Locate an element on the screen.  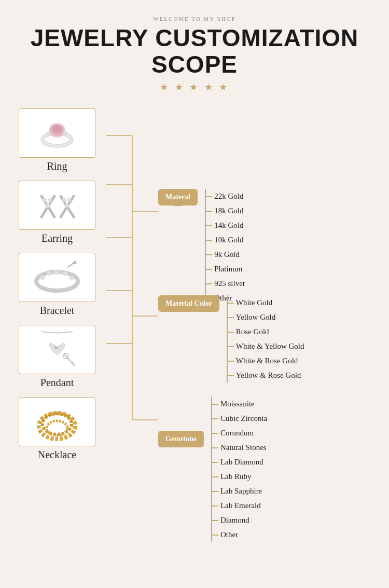
pendant-box: ✦ is located at coordinates (57, 350).